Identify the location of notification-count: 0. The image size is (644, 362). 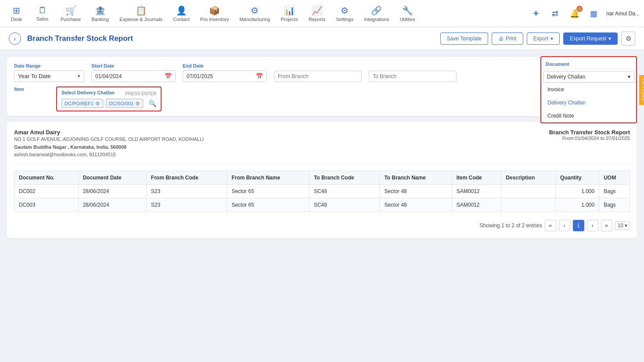
(579, 9).